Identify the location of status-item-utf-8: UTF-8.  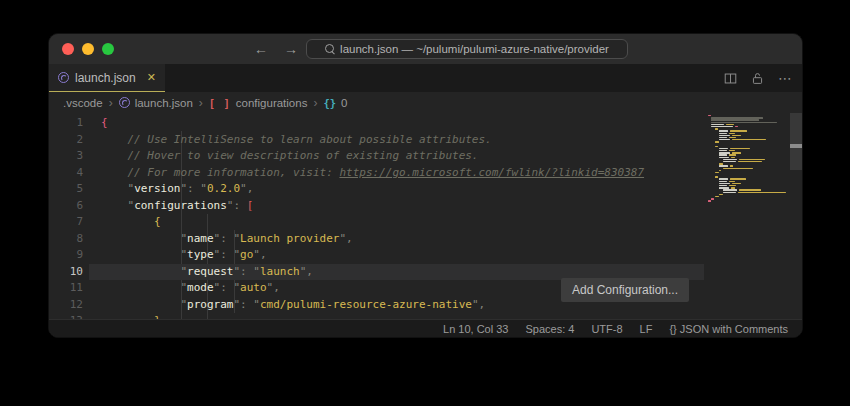
(606, 329).